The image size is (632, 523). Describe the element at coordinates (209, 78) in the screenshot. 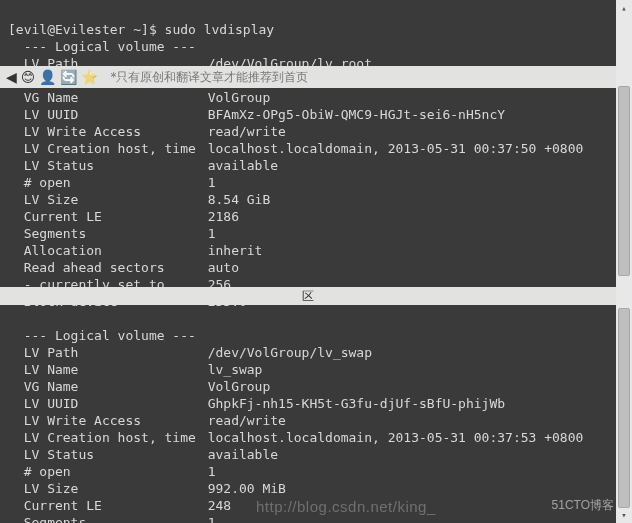

I see `overlay-note: *只有原创和翻译文章才能推荐到首页` at that location.